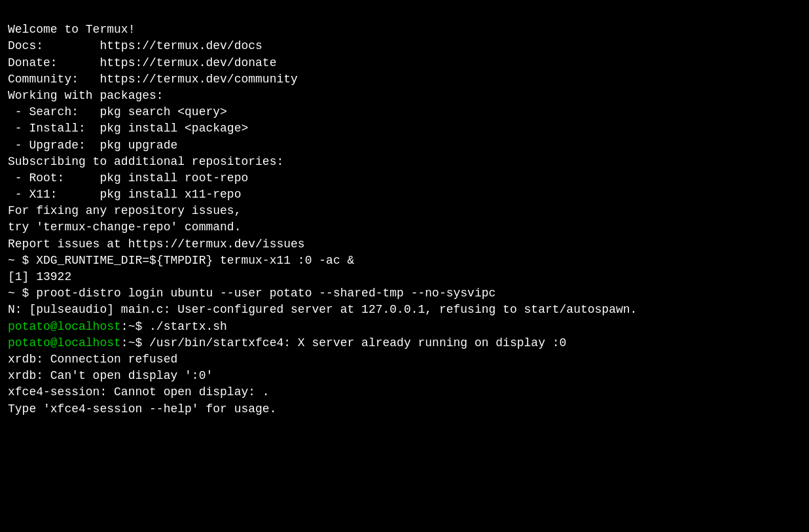 The image size is (809, 532). Describe the element at coordinates (404, 128) in the screenshot. I see `terminal-line: - Install: pkg install <package>` at that location.